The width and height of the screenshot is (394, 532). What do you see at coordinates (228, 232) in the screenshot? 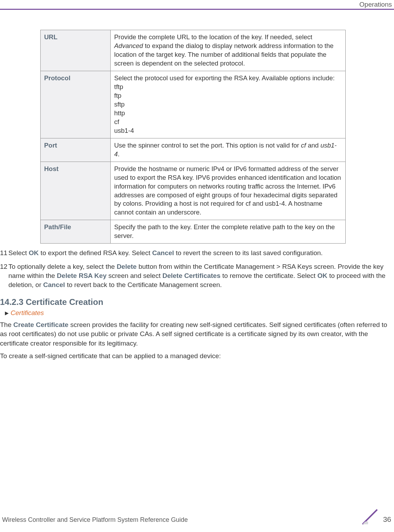
I see `field-description: Specify the path to the key. Enter the c…` at bounding box center [228, 232].